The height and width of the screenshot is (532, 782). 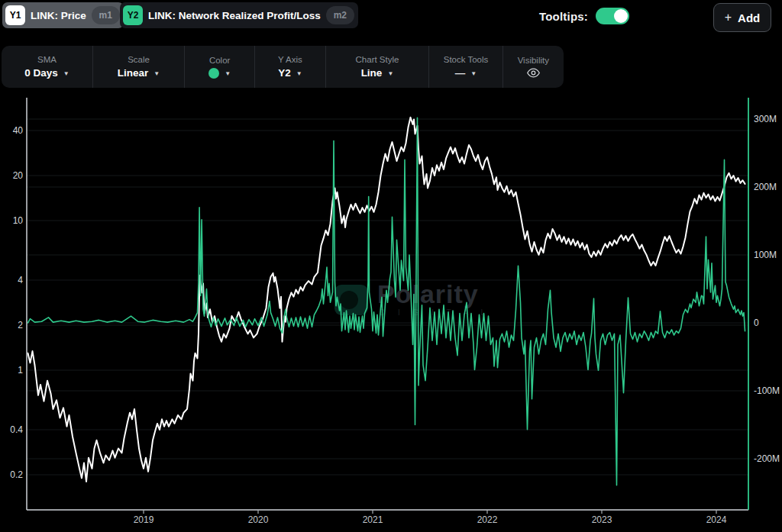 What do you see at coordinates (18, 221) in the screenshot?
I see `y1-tick-label: 10` at bounding box center [18, 221].